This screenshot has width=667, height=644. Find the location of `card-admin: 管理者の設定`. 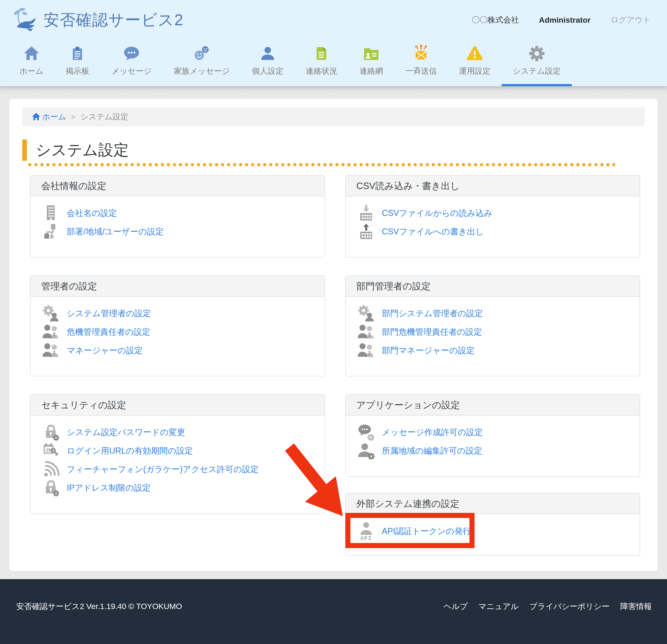

card-admin: 管理者の設定 is located at coordinates (178, 326).